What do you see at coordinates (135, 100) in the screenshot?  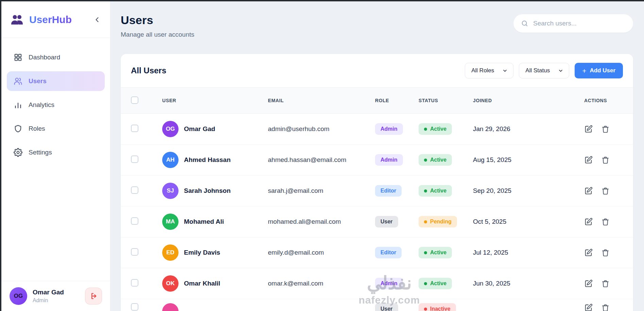 I see `select-all-checkbox` at bounding box center [135, 100].